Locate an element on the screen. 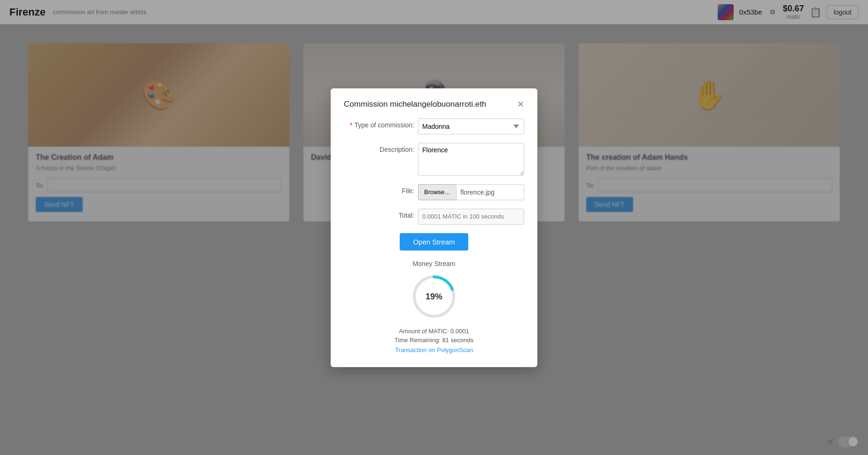  commission-type-label: *Type of commission: is located at coordinates (379, 124).